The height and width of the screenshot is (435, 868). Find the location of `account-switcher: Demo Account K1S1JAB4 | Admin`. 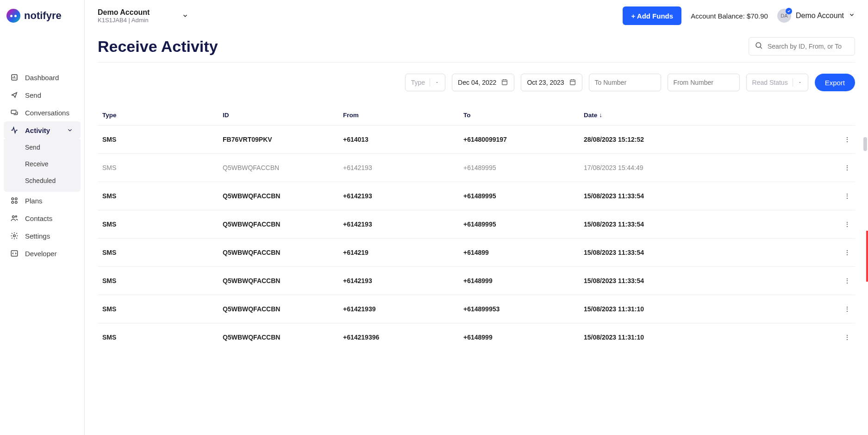

account-switcher: Demo Account K1S1JAB4 | Admin is located at coordinates (143, 16).